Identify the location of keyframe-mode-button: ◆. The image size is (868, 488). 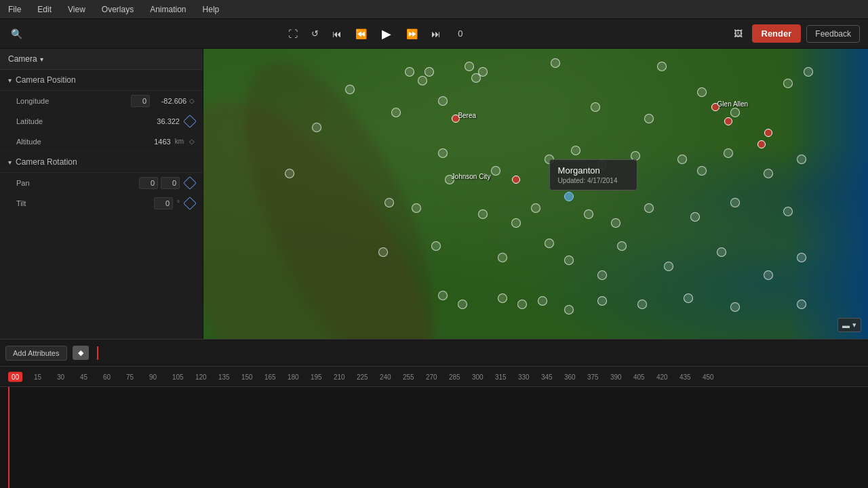
(81, 352).